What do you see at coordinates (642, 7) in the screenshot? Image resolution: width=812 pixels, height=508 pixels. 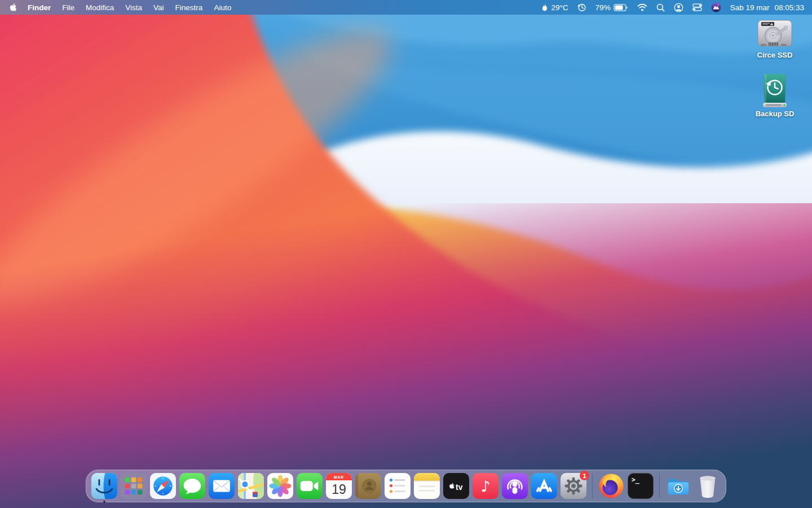 I see `wifi-icon` at bounding box center [642, 7].